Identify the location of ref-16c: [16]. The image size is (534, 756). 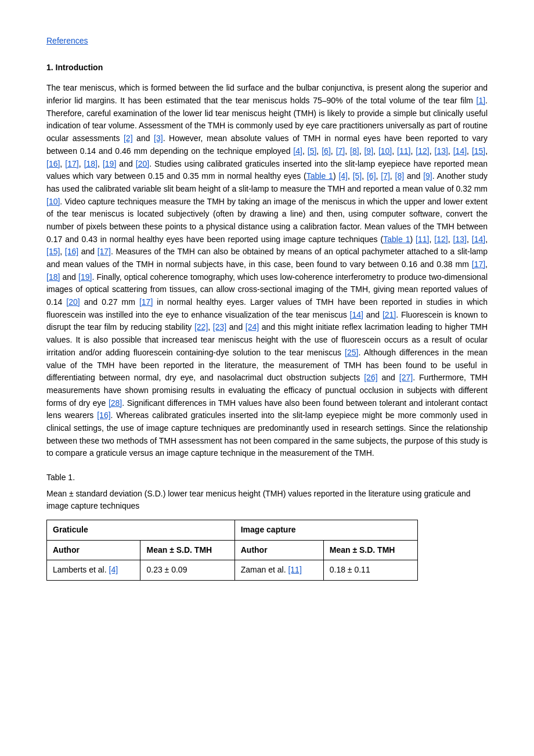
(103, 415).